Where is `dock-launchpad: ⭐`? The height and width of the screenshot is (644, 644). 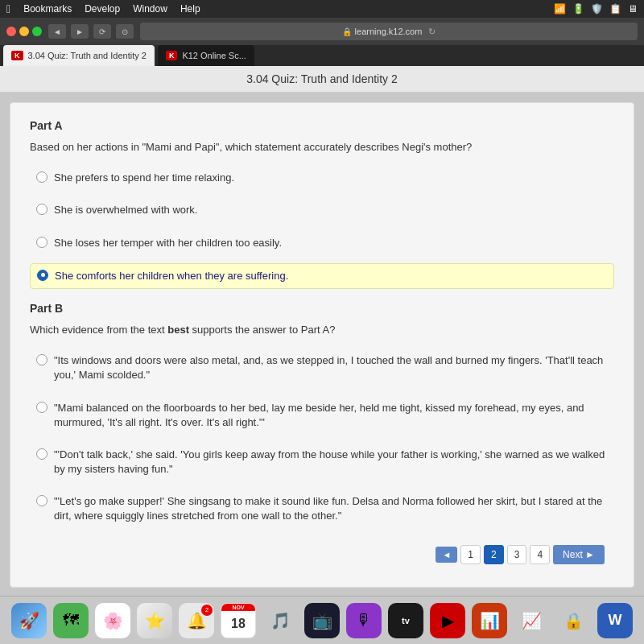
dock-launchpad: ⭐ is located at coordinates (155, 621).